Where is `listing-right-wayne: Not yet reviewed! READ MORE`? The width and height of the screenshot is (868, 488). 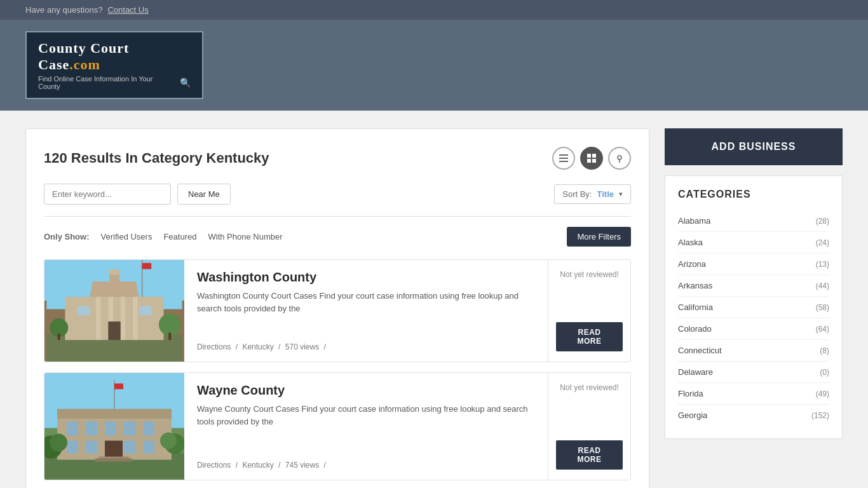 listing-right-wayne: Not yet reviewed! READ MORE is located at coordinates (589, 426).